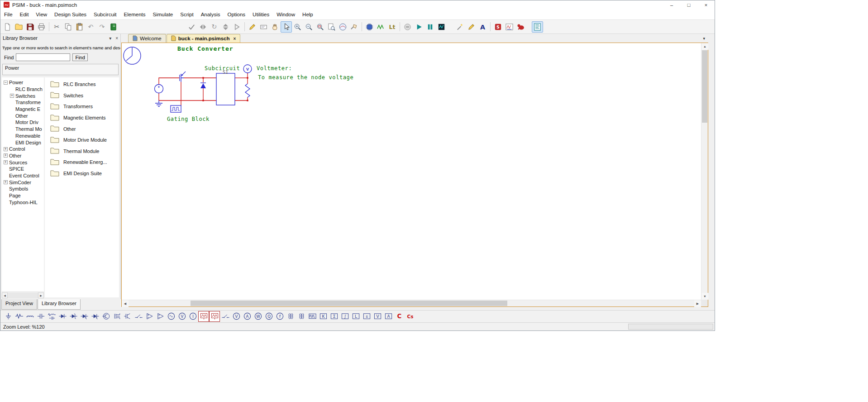 This screenshot has width=868, height=402. Describe the element at coordinates (261, 14) in the screenshot. I see `menu-utilities: Utilities` at that location.